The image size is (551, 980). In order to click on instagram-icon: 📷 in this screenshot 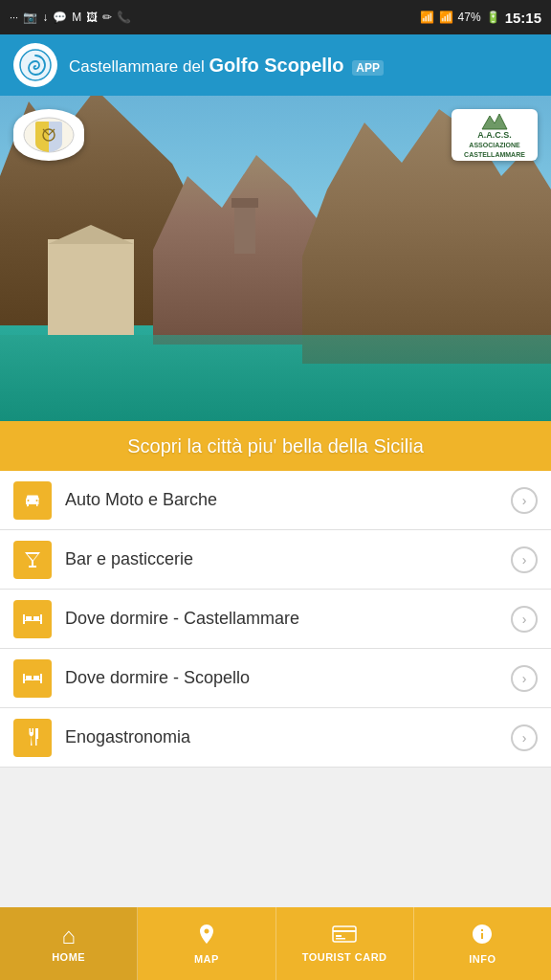, I will do `click(31, 17)`.